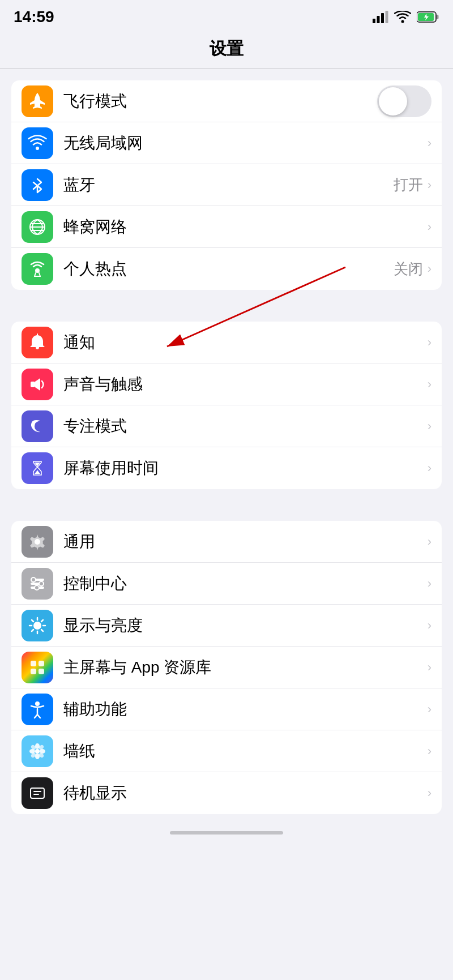  I want to click on homescreen-icon, so click(37, 667).